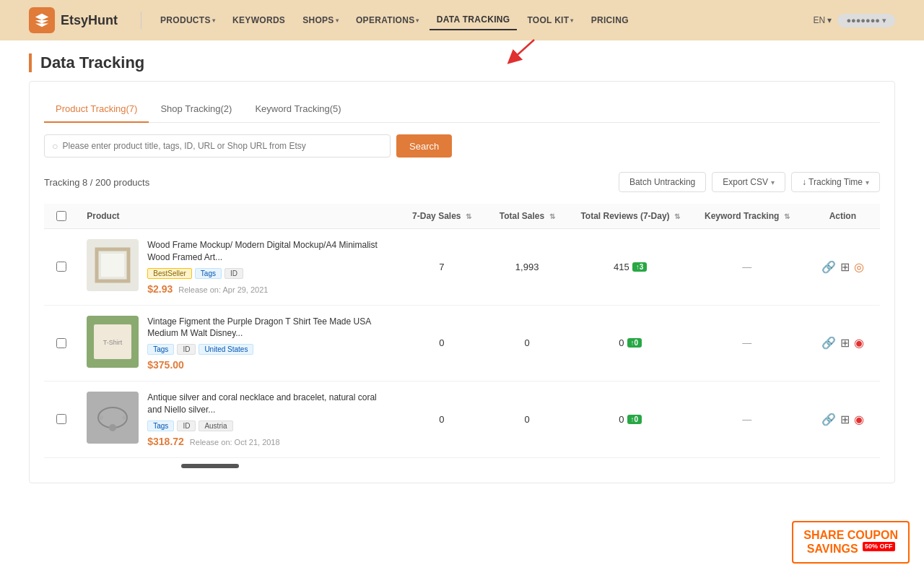 Image resolution: width=924 pixels, height=578 pixels. I want to click on search-input, so click(222, 146).